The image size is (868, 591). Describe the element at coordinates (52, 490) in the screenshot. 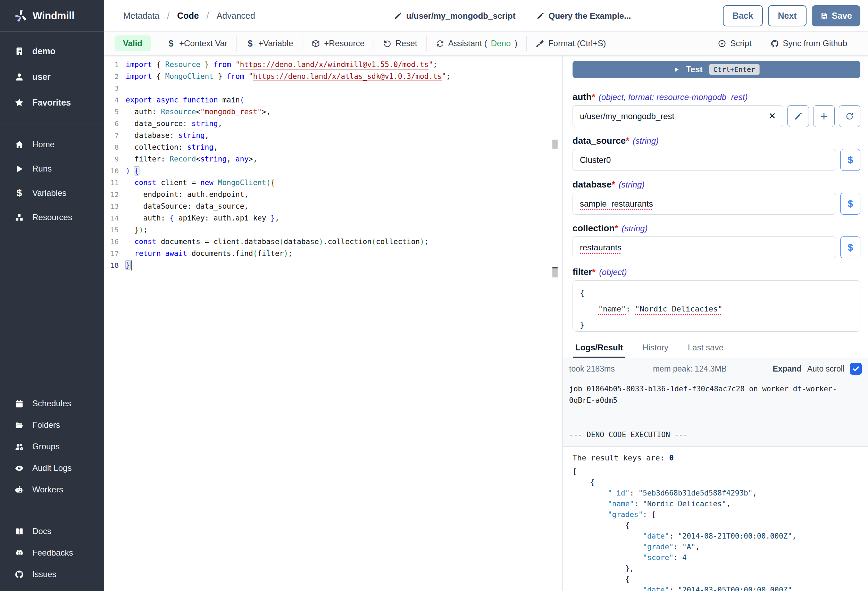

I see `sidebar-item-workers: Workers` at that location.